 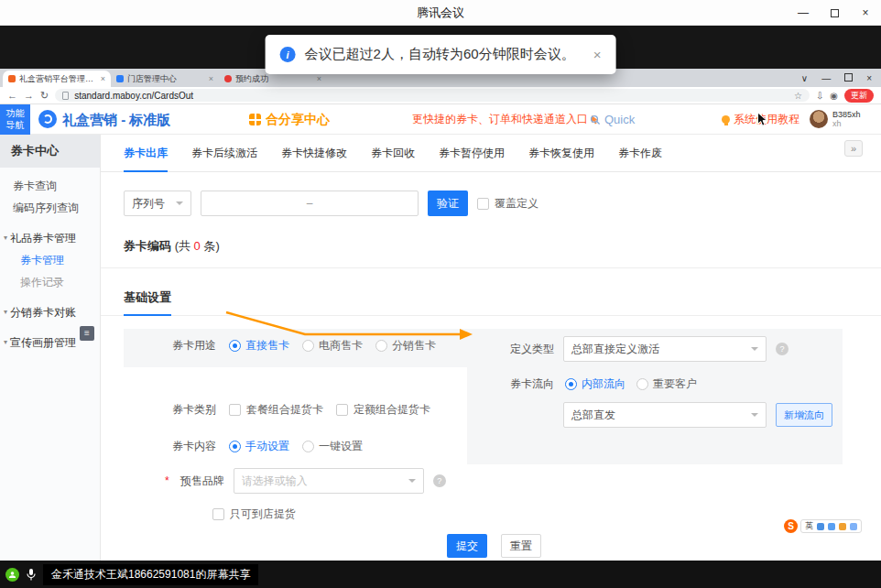 What do you see at coordinates (49, 260) in the screenshot?
I see `sidebar-item-card-mgmt: 券卡管理` at bounding box center [49, 260].